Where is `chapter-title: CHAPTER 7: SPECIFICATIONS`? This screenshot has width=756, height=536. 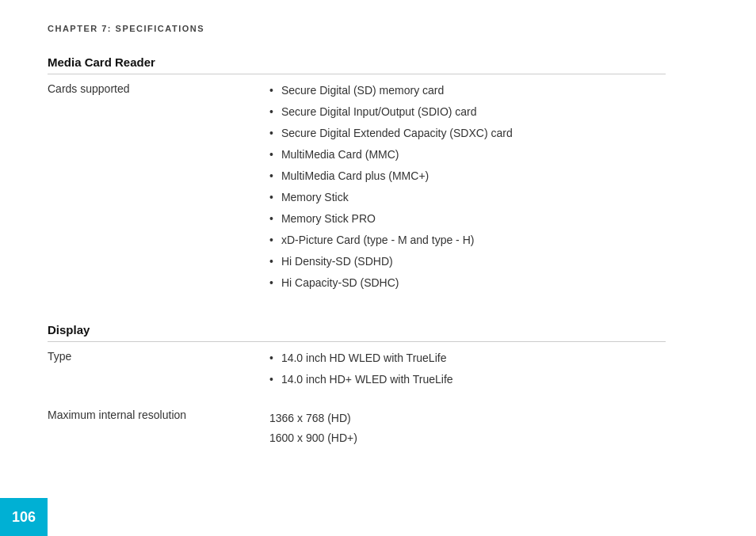
chapter-title: CHAPTER 7: SPECIFICATIONS is located at coordinates (357, 29).